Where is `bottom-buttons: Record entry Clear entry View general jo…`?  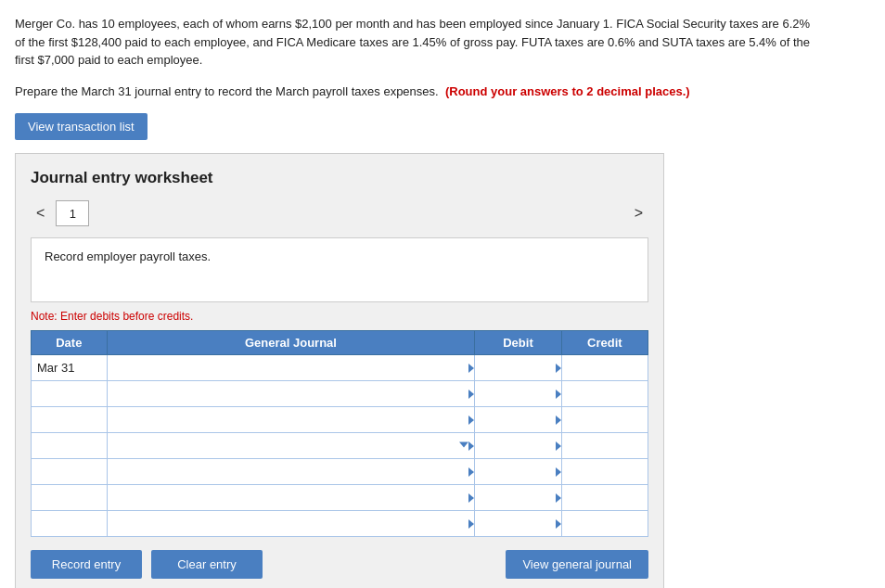 bottom-buttons: Record entry Clear entry View general jo… is located at coordinates (340, 564).